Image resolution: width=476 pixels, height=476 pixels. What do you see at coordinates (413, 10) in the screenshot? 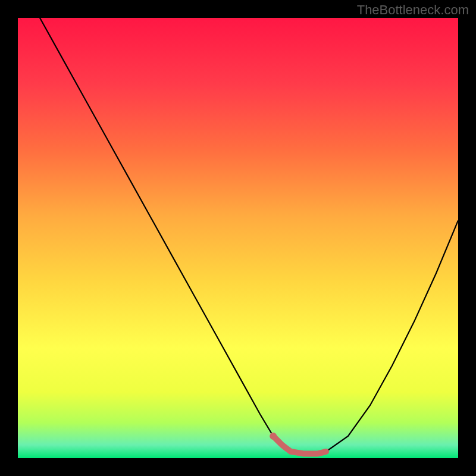
I see `watermark-text: TheBottleneck.com` at bounding box center [413, 10].